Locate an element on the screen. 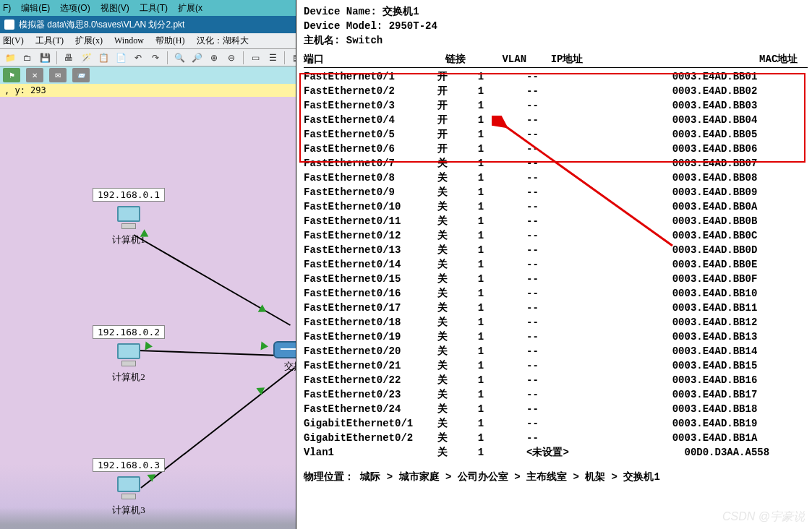  port-row: GigabitEthernet0/2 关 1 -- 0003.E4AD.BB1A is located at coordinates (555, 438).